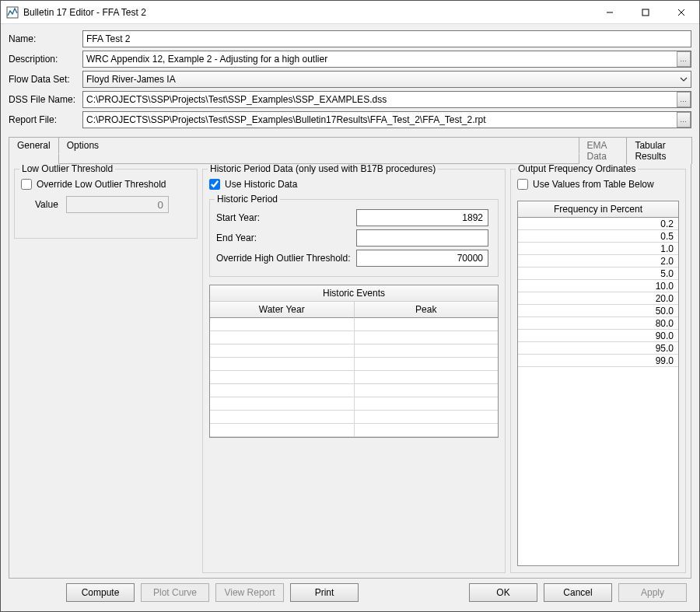  I want to click on frequency-row: 5.0, so click(598, 274).